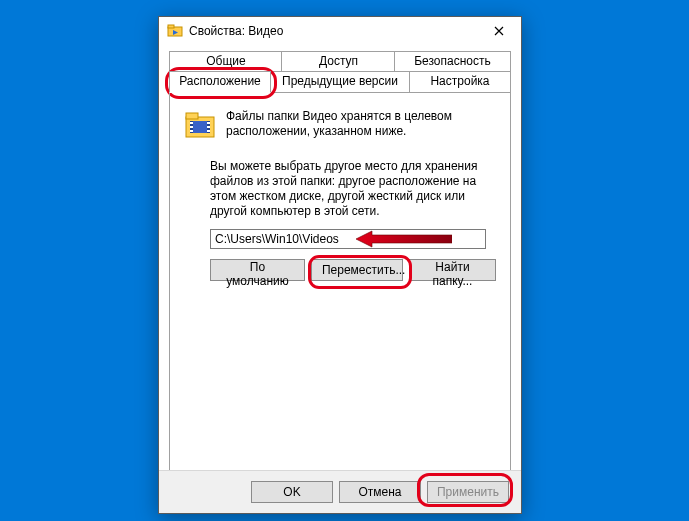  What do you see at coordinates (220, 82) in the screenshot?
I see `tab-location: Расположение` at bounding box center [220, 82].